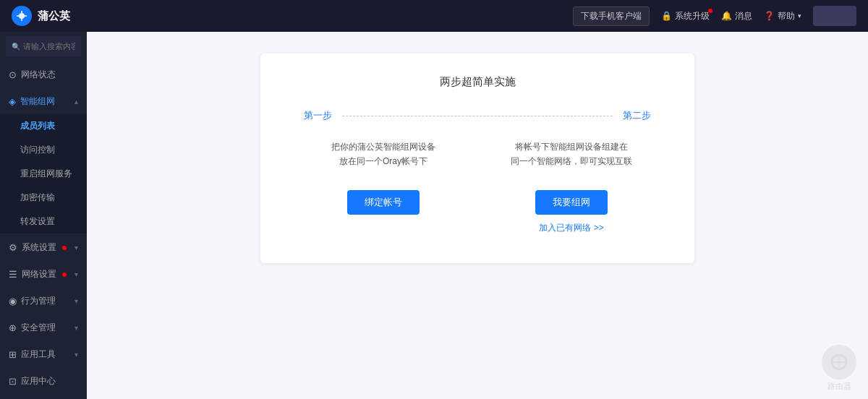 This screenshot has height=399, width=868. Describe the element at coordinates (64, 275) in the screenshot. I see `network-settings-dot` at that location.